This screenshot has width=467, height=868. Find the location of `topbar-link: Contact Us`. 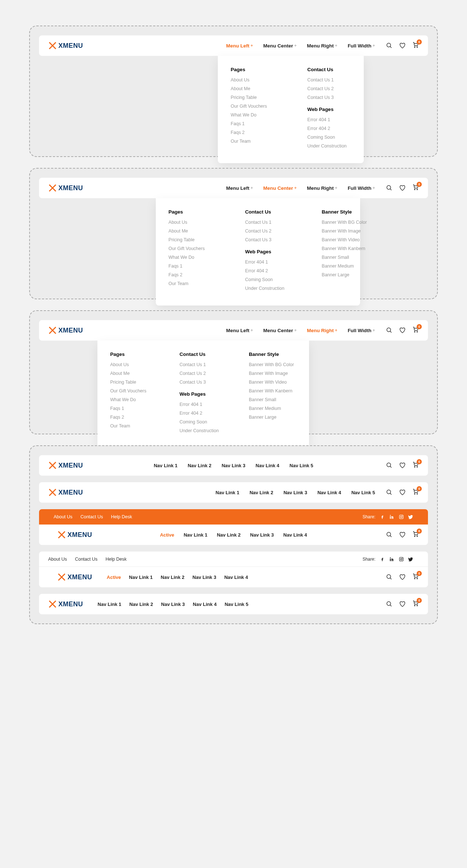

topbar-link: Contact Us is located at coordinates (86, 559).